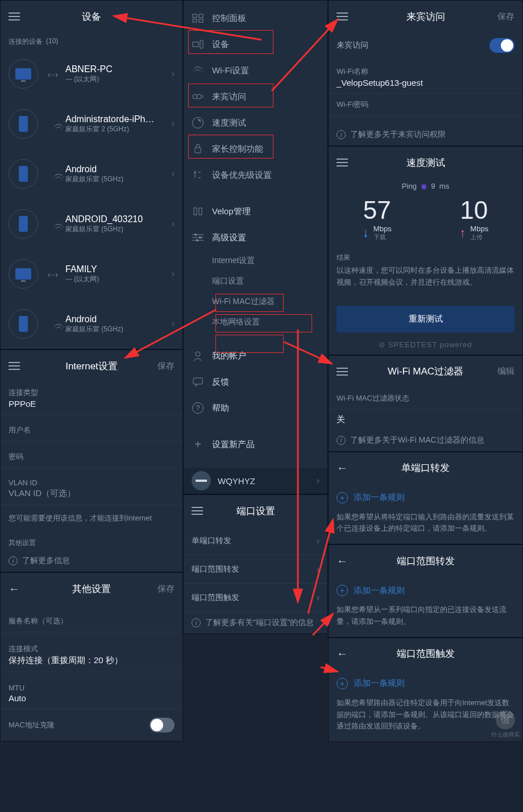 This screenshot has width=523, height=812. Describe the element at coordinates (118, 119) in the screenshot. I see `device-name: Administratorde-iPh…` at that location.